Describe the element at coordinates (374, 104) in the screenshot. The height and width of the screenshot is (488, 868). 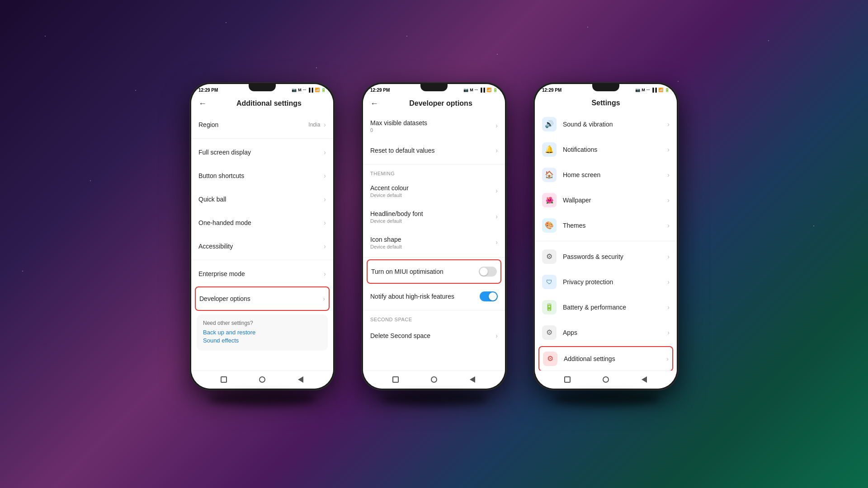
I see `phone2-back-button: ←` at that location.